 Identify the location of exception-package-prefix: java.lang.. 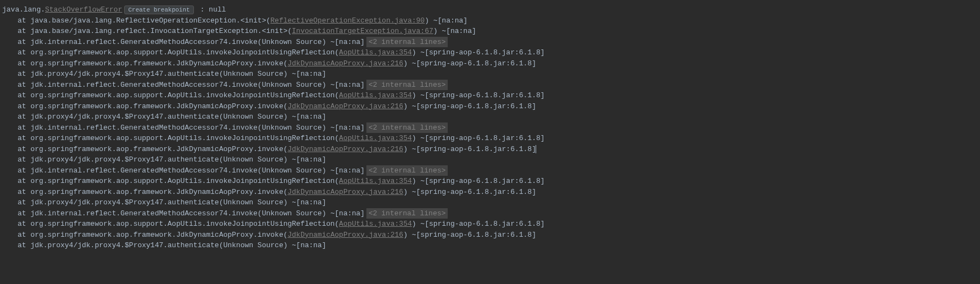
(24, 10).